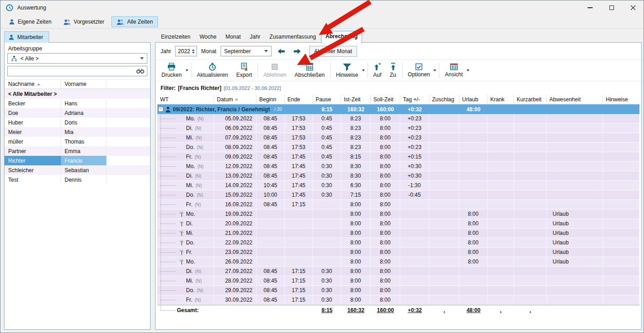 The width and height of the screenshot is (644, 333). What do you see at coordinates (398, 138) in the screenshot?
I see `day-row: Mi. (N) 07.09.2022 08:45 17:53 0:45 8:23…` at bounding box center [398, 138].